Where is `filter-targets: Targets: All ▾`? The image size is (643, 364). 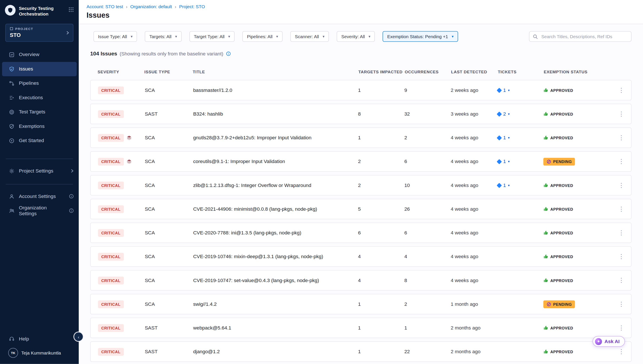 filter-targets: Targets: All ▾ is located at coordinates (163, 36).